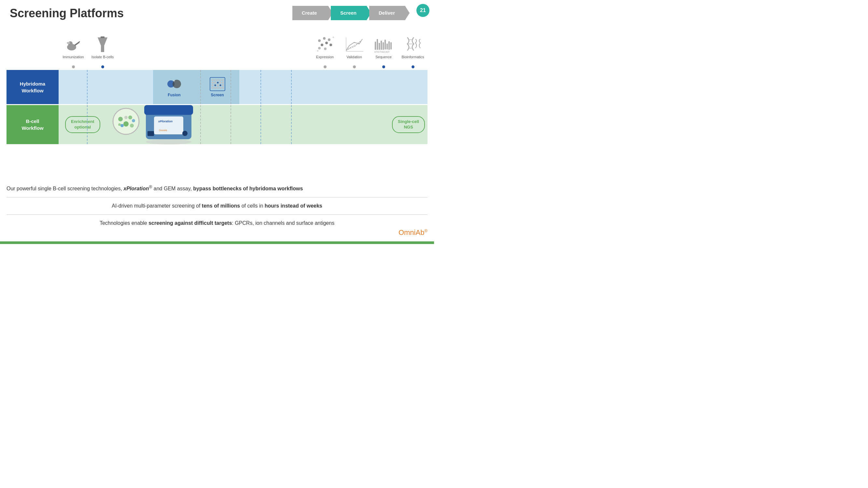  Describe the element at coordinates (354, 67) in the screenshot. I see `dot-validation` at that location.